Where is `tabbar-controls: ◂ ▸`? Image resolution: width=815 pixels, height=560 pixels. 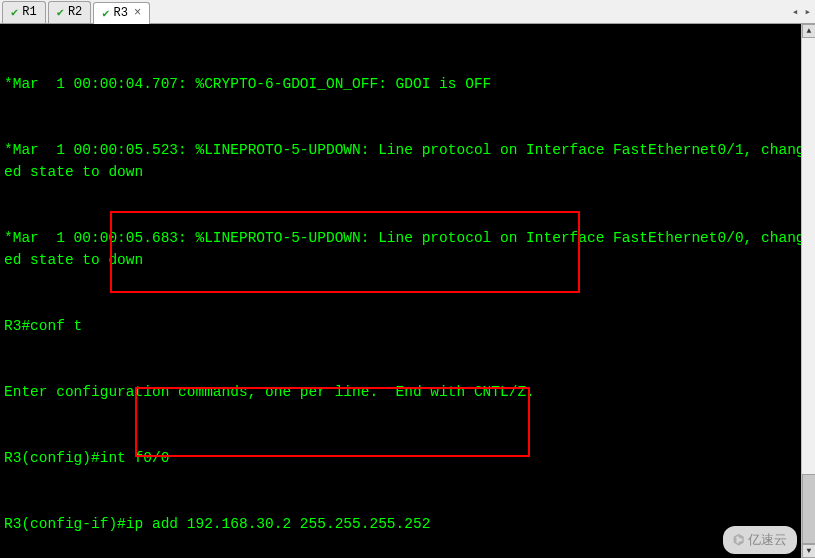 tabbar-controls: ◂ ▸ is located at coordinates (804, 12).